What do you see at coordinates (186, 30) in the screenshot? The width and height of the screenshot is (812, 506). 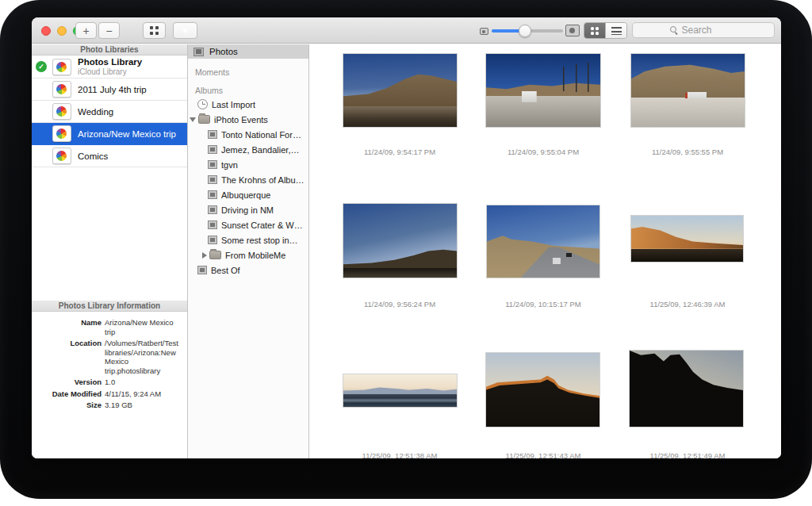 I see `photos-color-wheel-icon` at bounding box center [186, 30].